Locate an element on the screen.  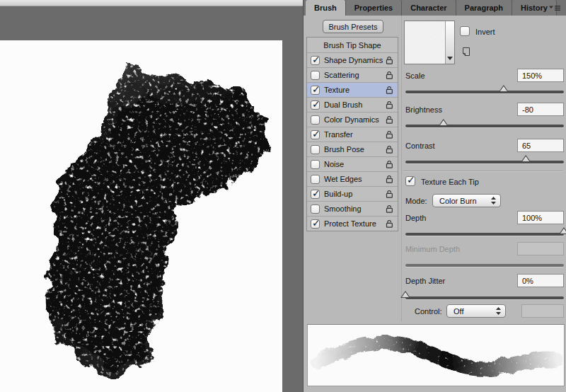
minimum-depth-value-input is located at coordinates (541, 249).